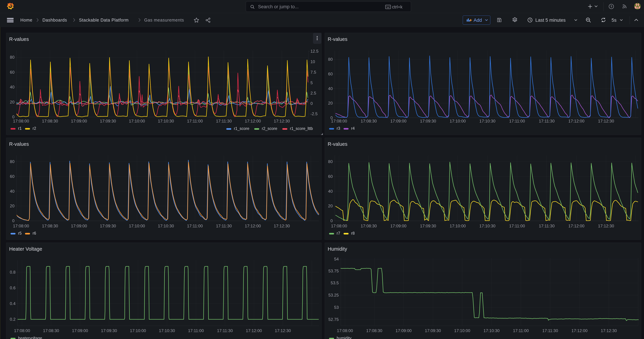  I want to click on svg-text: 0.2, so click(12, 319).